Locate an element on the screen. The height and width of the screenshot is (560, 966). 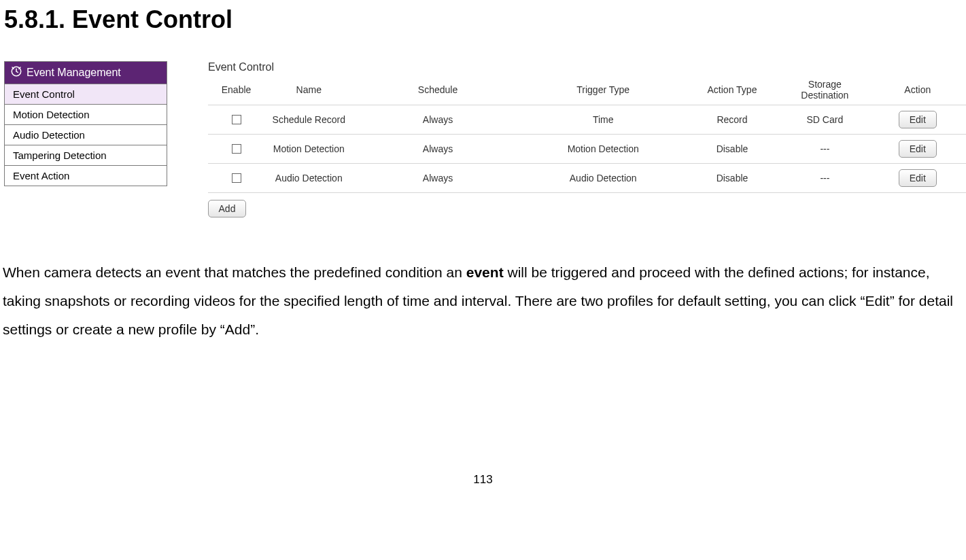
sidebar-header: Event Management is located at coordinates (86, 73).